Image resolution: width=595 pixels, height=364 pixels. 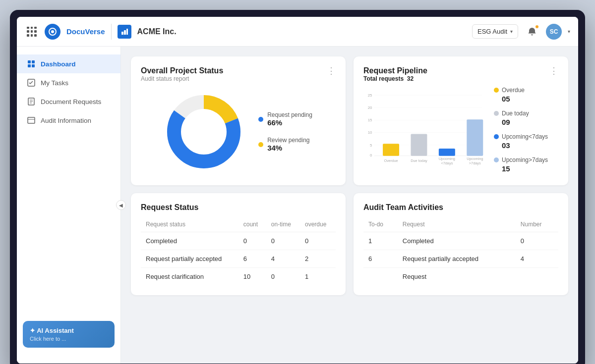 What do you see at coordinates (238, 121) in the screenshot?
I see `overall-project-status-card: Overall Project Status Audit status repo…` at bounding box center [238, 121].